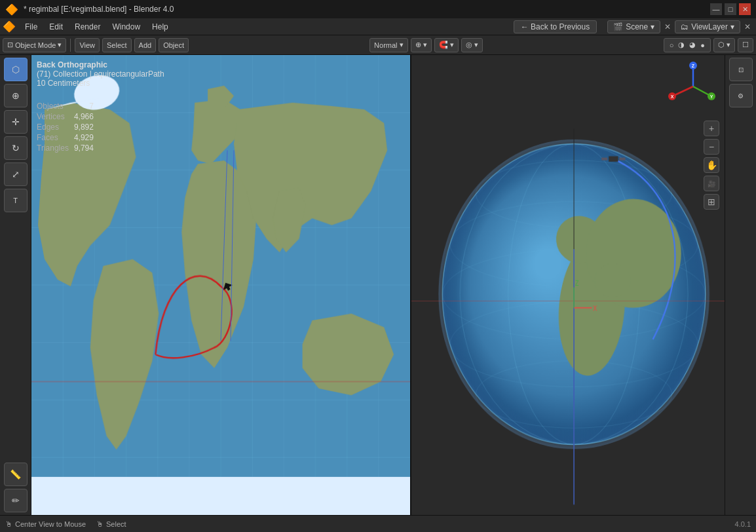 Image resolution: width=756 pixels, height=532 pixels. Describe the element at coordinates (652, 27) in the screenshot. I see `scene-dropdown-icon: ▾` at that location.